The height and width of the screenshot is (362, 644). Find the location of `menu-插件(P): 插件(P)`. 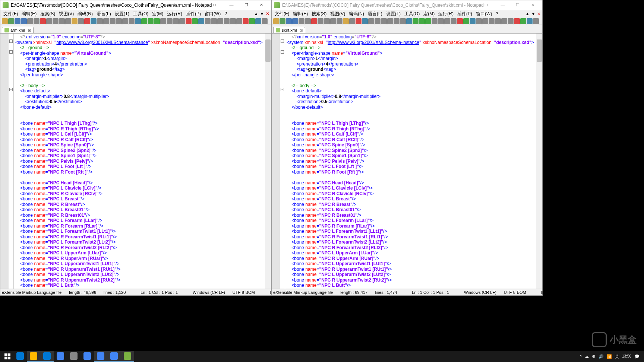

menu-插件(P): 插件(P) is located at coordinates (465, 14).